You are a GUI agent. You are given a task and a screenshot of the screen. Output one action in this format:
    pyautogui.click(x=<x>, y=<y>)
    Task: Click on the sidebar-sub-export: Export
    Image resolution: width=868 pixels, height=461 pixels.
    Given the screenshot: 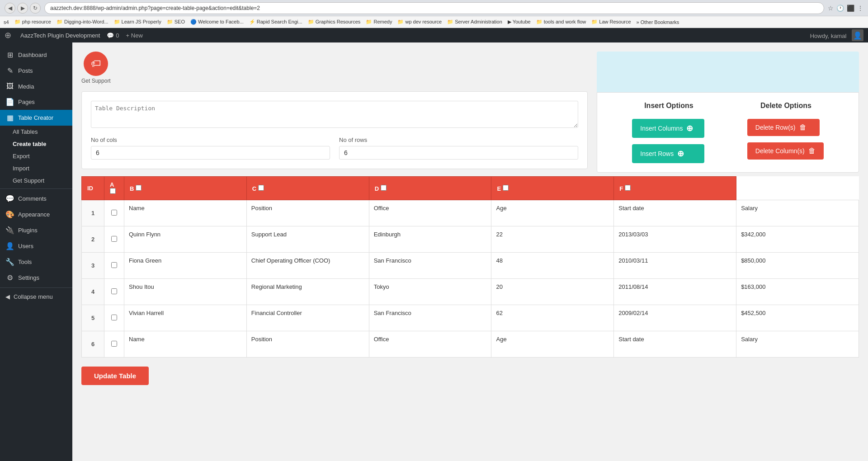 What is the action you would take?
    pyautogui.click(x=36, y=156)
    